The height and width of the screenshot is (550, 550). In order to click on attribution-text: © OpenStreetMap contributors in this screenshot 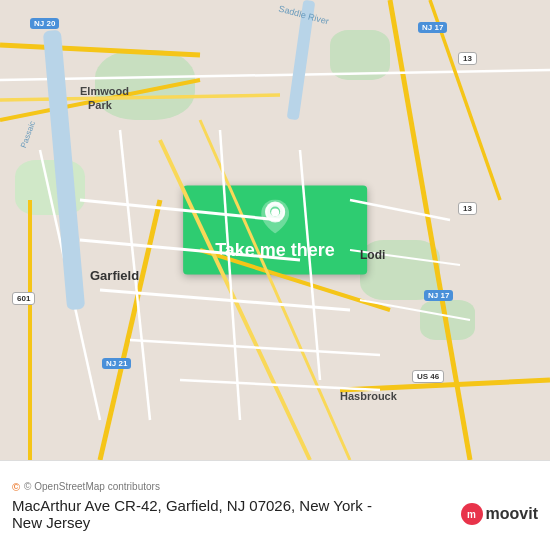, I will do `click(92, 486)`.